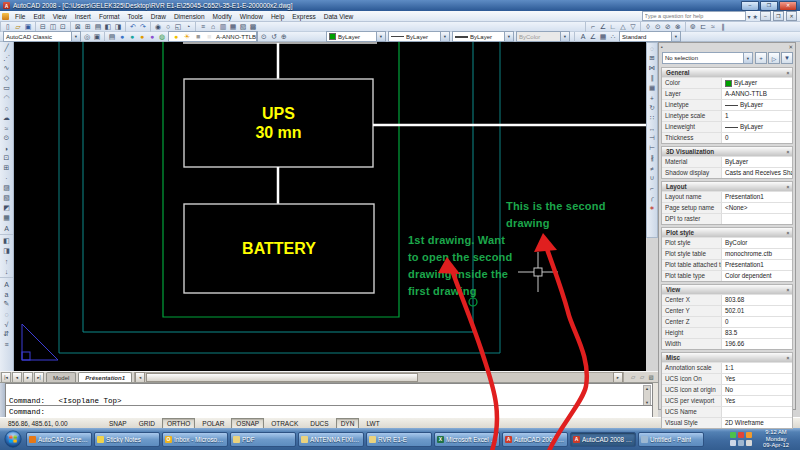 The height and width of the screenshot is (450, 800). Describe the element at coordinates (20, 16) in the screenshot. I see `menu-file: File` at that location.